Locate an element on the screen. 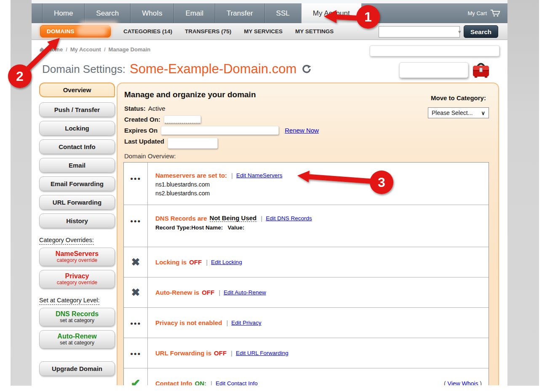 The height and width of the screenshot is (392, 542). nav-tab-email: Email is located at coordinates (194, 13).